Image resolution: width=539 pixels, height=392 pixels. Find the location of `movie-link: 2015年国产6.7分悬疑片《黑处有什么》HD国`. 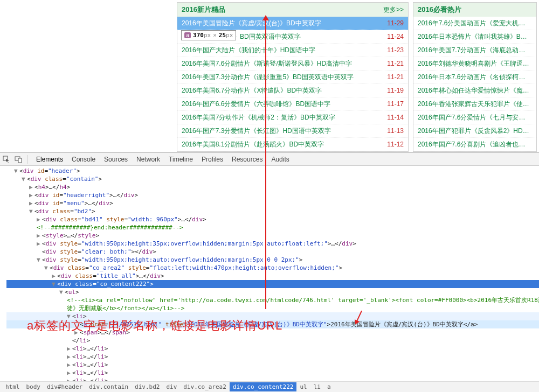

movie-link: 2015年国产6.7分悬疑片《黑处有什么》HD国 is located at coordinates (474, 152).